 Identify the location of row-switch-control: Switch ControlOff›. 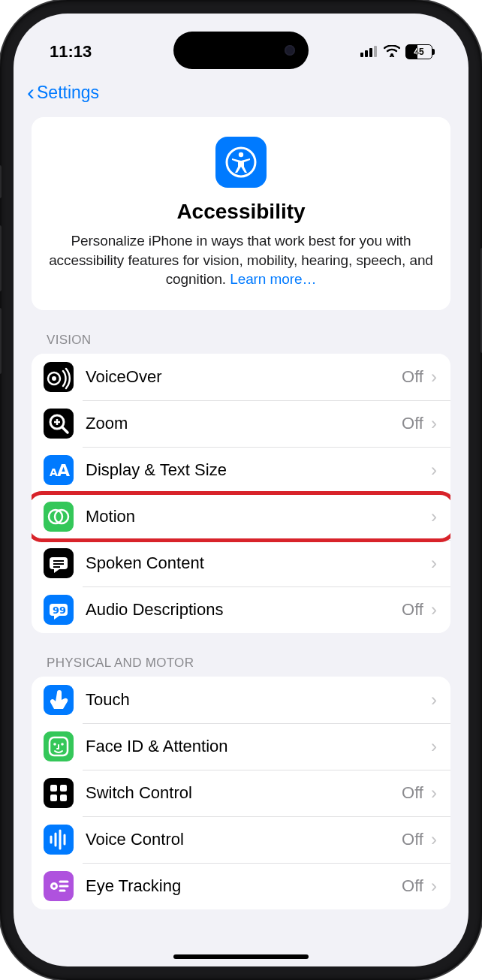
(241, 793).